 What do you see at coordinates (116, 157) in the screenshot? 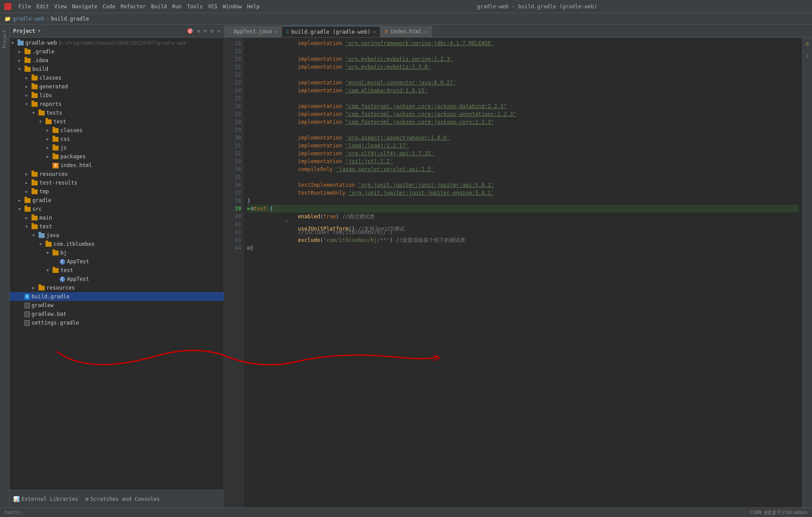
I see `tree-item-packages: ▶ packages` at bounding box center [116, 157].